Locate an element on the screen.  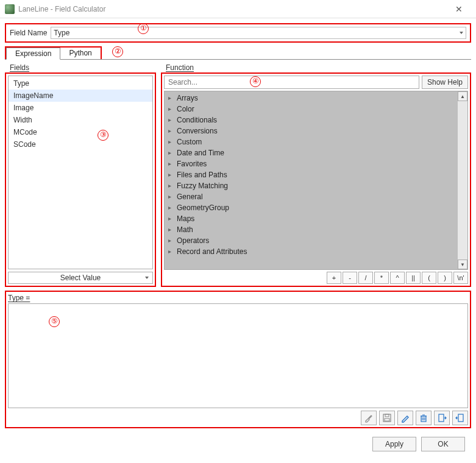
tab-expression: Expression is located at coordinates (33, 54).